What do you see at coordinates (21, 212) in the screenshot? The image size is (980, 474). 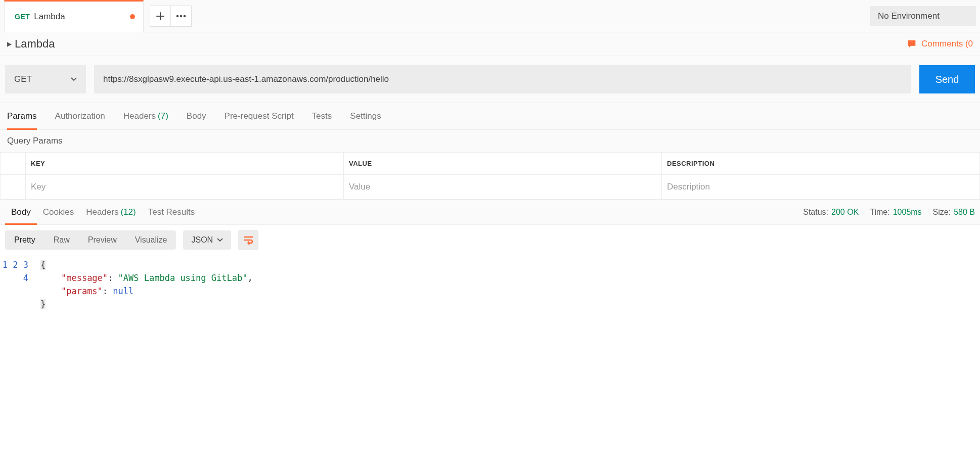 I see `resp-tab-body: Body` at bounding box center [21, 212].